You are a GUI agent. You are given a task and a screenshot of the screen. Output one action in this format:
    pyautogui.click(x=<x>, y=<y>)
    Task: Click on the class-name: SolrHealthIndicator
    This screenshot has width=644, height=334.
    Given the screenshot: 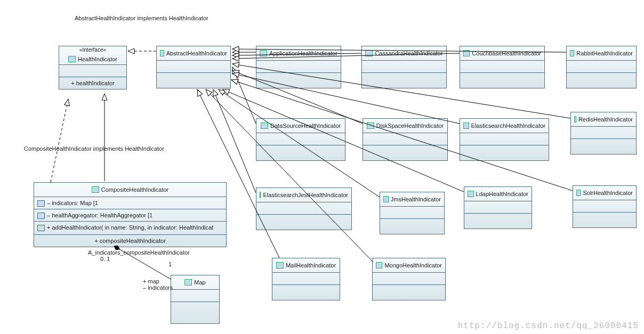 What is the action you would take?
    pyautogui.click(x=608, y=193)
    